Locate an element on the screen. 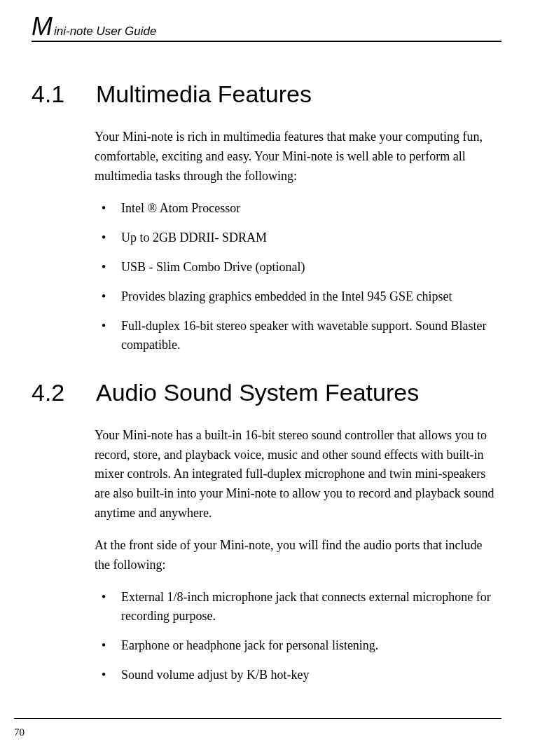 The width and height of the screenshot is (533, 756). header-initial: M is located at coordinates (42, 27).